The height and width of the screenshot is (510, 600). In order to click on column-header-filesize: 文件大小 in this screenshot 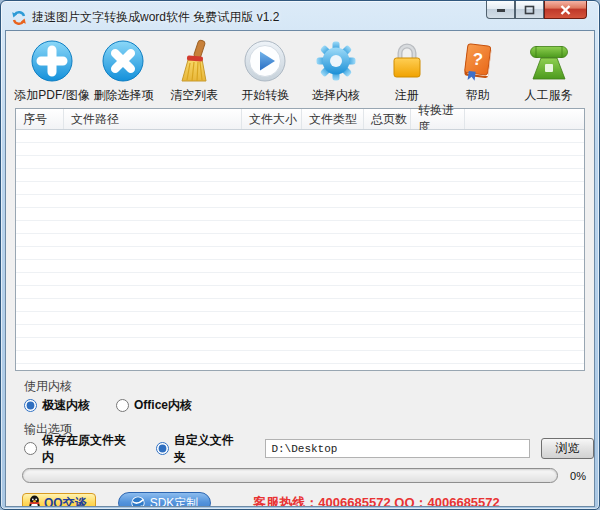, I will do `click(272, 119)`.